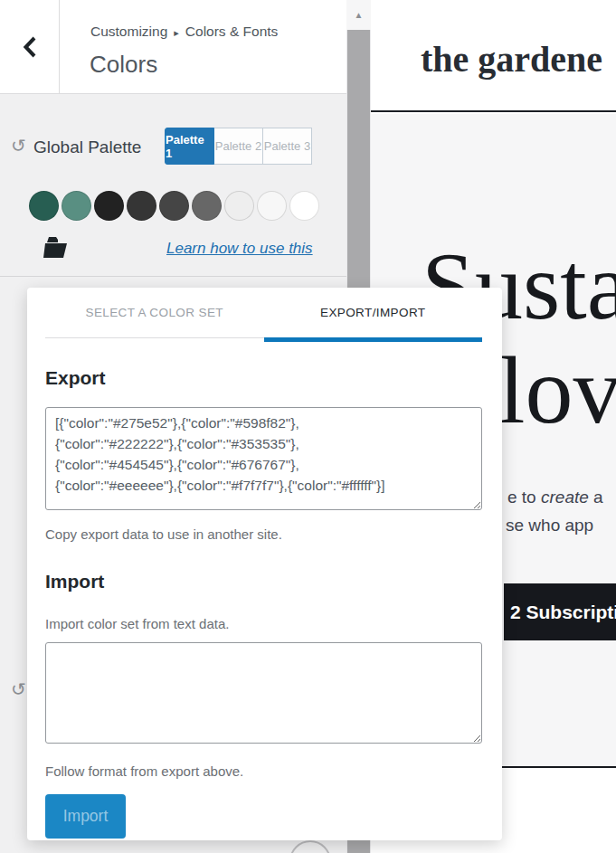 This screenshot has height=853, width=616. Describe the element at coordinates (264, 459) in the screenshot. I see `export-textarea: [{"color":"#275e52"},{"color":"#598f82"}…` at that location.